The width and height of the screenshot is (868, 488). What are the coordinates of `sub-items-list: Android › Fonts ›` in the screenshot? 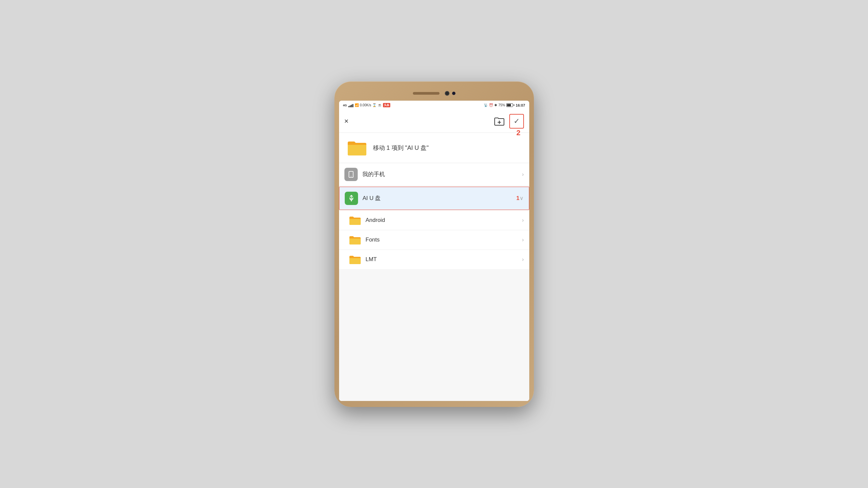 It's located at (434, 240).